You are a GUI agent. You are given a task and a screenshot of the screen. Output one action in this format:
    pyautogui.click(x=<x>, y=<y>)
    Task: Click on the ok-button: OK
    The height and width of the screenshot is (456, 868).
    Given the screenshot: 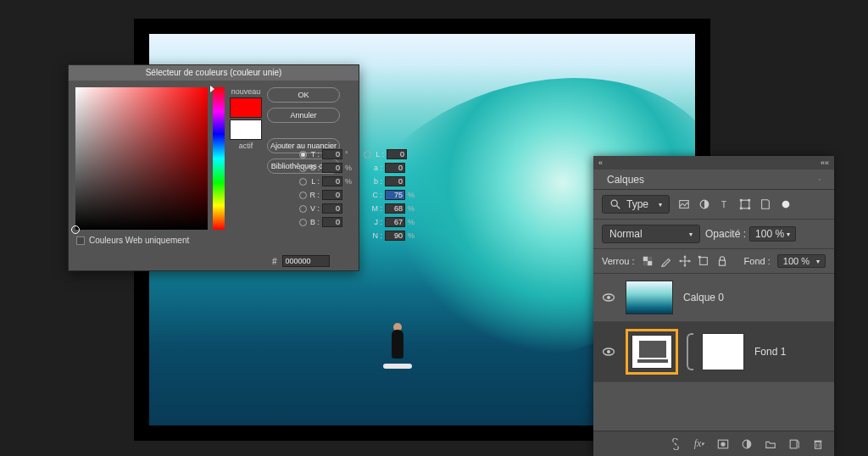 What is the action you would take?
    pyautogui.click(x=303, y=95)
    